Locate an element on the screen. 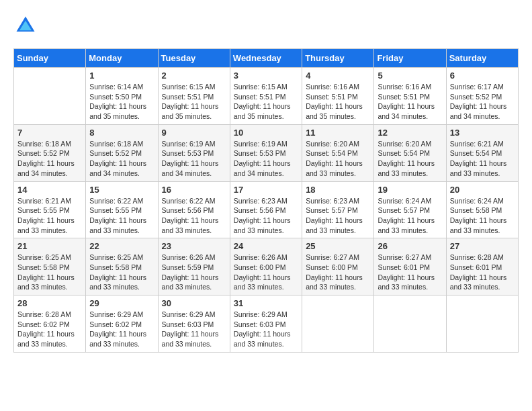 The height and width of the screenshot is (411, 532). calendar-header-monday: Monday is located at coordinates (122, 58).